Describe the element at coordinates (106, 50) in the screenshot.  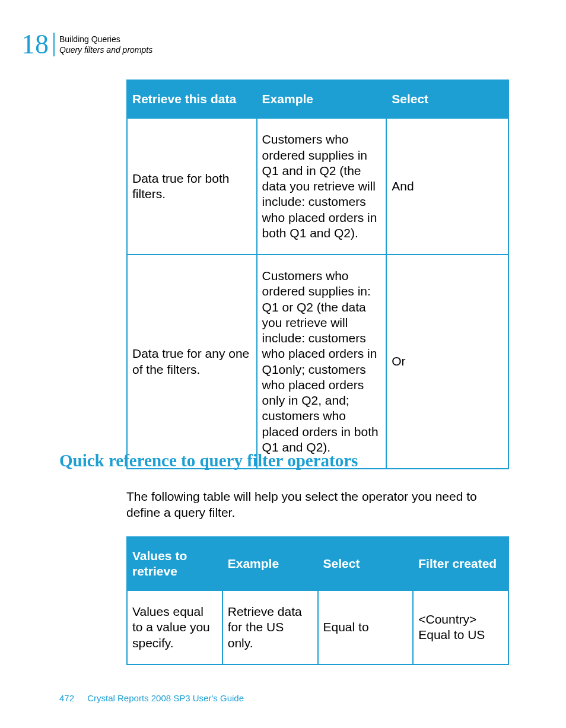
I see `section-title: Query filters and prompts` at that location.